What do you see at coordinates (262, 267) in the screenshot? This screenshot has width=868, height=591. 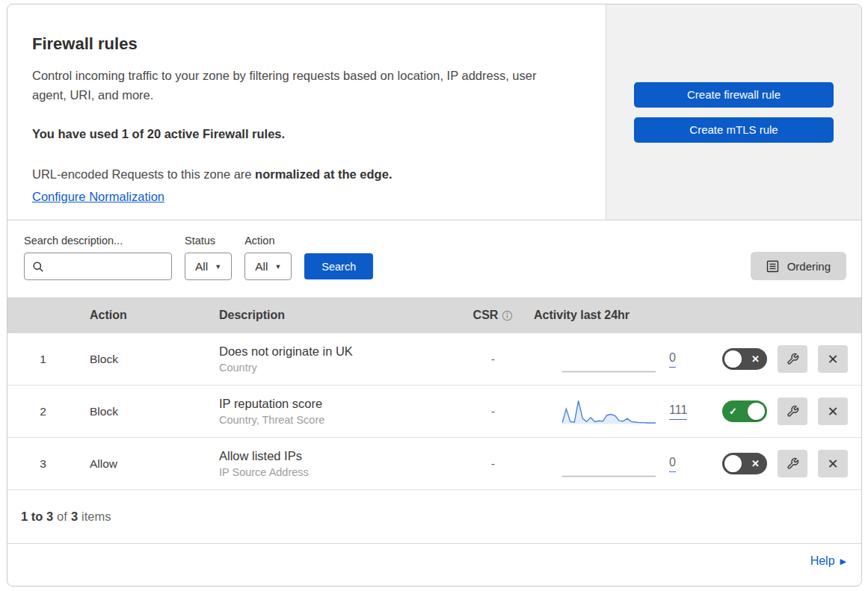 I see `action-selected-value: All` at bounding box center [262, 267].